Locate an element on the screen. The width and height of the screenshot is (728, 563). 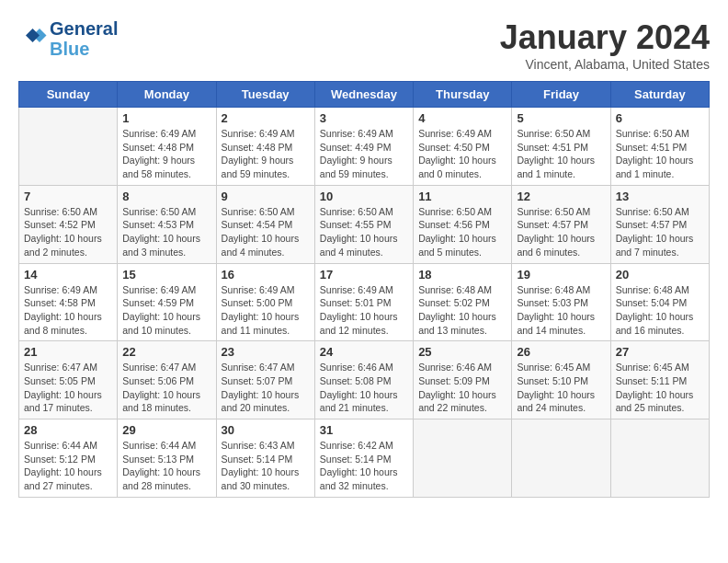
day-number: 24 is located at coordinates (364, 351).